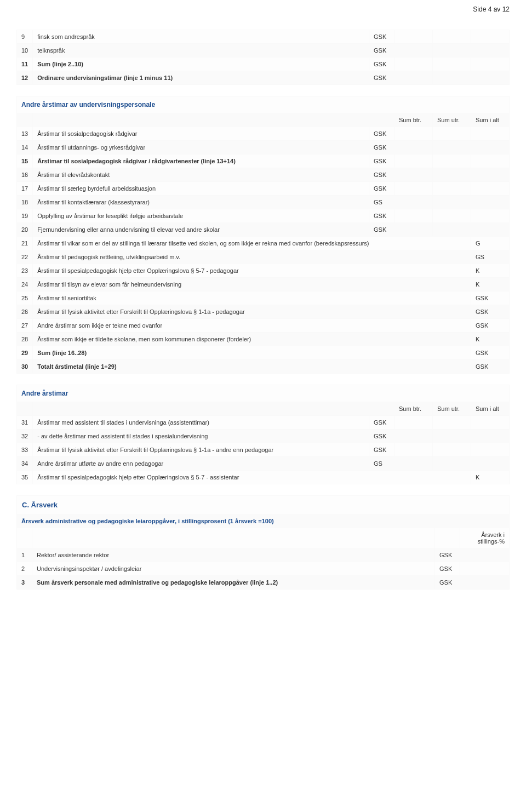 The width and height of the screenshot is (526, 812). I want to click on row-desc: Årstimar til elevrådskontakt, so click(201, 175).